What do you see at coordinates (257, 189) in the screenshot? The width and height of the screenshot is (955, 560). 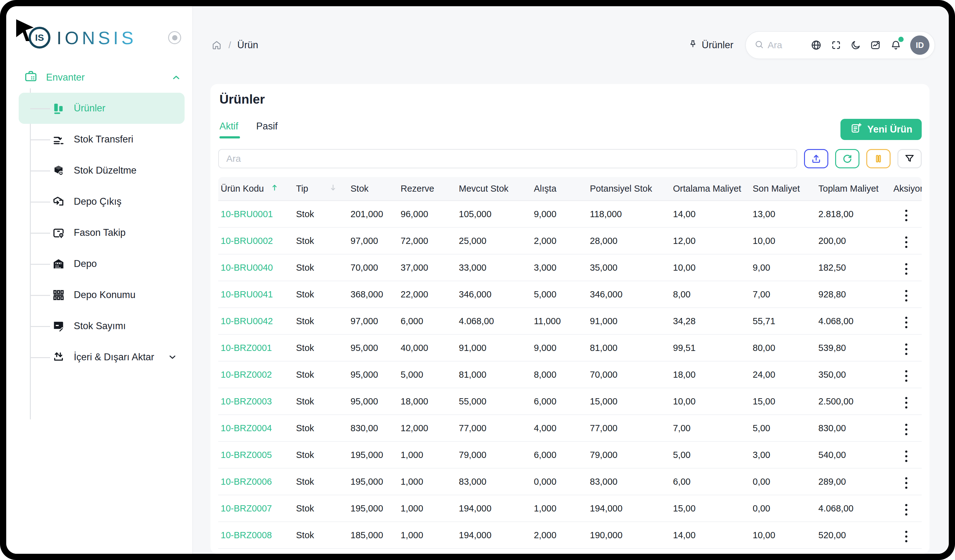 I see `col-urun-kodu: Ürün Kodu` at bounding box center [257, 189].